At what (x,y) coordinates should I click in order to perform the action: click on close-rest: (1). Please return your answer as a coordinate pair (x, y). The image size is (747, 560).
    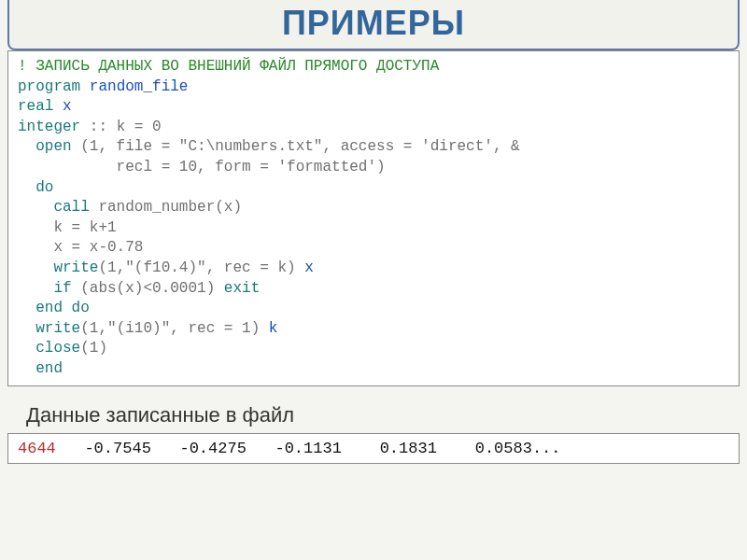
    Looking at the image, I should click on (93, 348).